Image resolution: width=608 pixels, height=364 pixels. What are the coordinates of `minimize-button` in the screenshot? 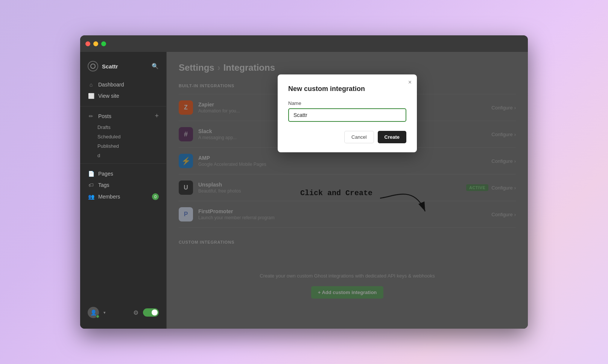 It's located at (96, 44).